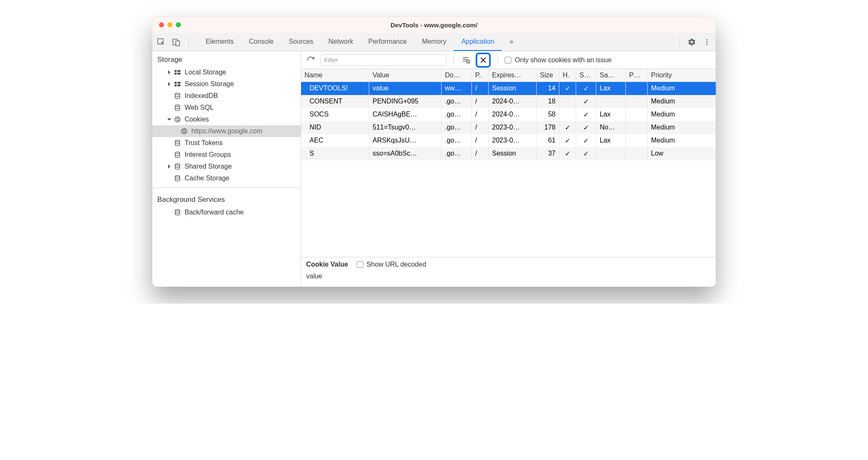 The width and height of the screenshot is (868, 460). Describe the element at coordinates (508, 60) in the screenshot. I see `only-issues-checkbox` at that location.